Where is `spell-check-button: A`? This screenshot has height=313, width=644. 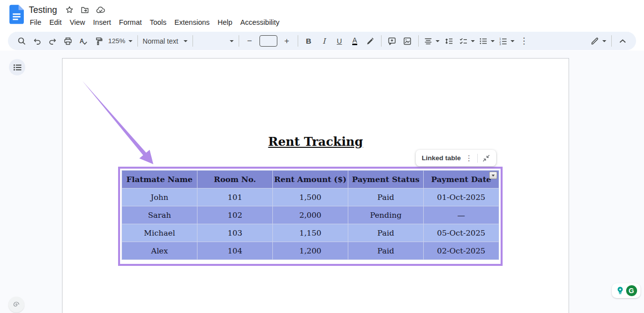
spell-check-button: A is located at coordinates (83, 41).